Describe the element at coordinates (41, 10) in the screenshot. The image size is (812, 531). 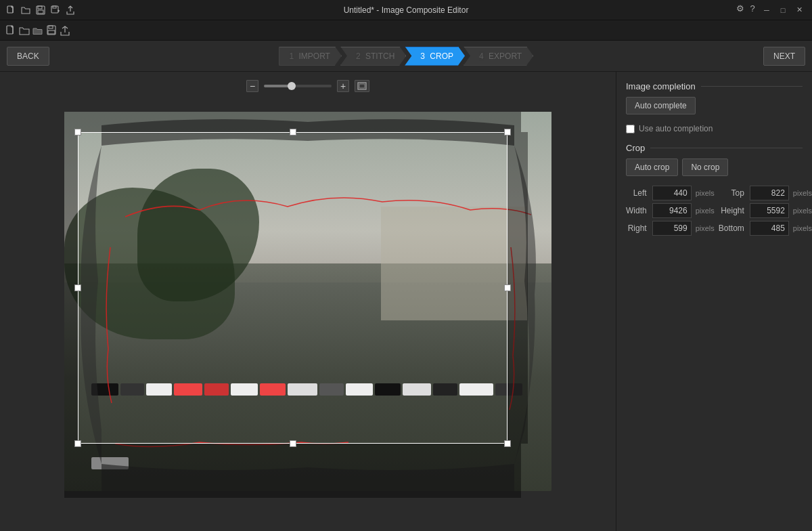
I see `toolbar-icons` at that location.